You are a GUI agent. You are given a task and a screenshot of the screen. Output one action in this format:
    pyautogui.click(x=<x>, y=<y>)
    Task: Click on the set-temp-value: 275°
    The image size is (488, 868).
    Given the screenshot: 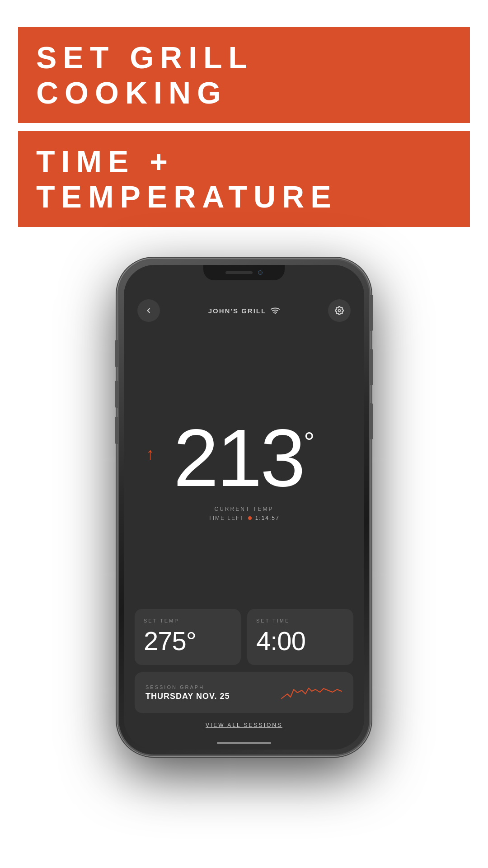 What is the action you would take?
    pyautogui.click(x=188, y=641)
    